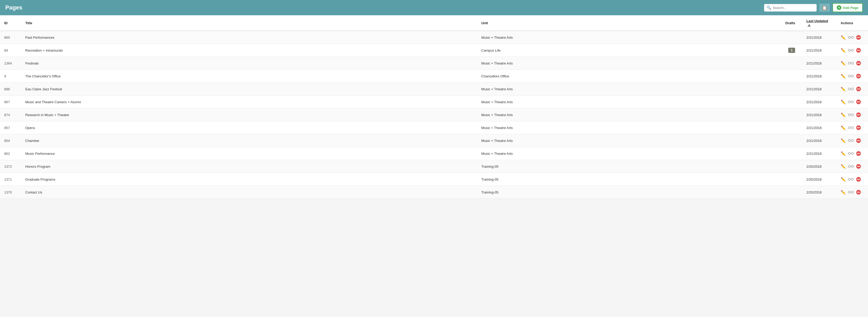 Image resolution: width=868 pixels, height=317 pixels. What do you see at coordinates (10, 63) in the screenshot?
I see `cell-id: 1364` at bounding box center [10, 63].